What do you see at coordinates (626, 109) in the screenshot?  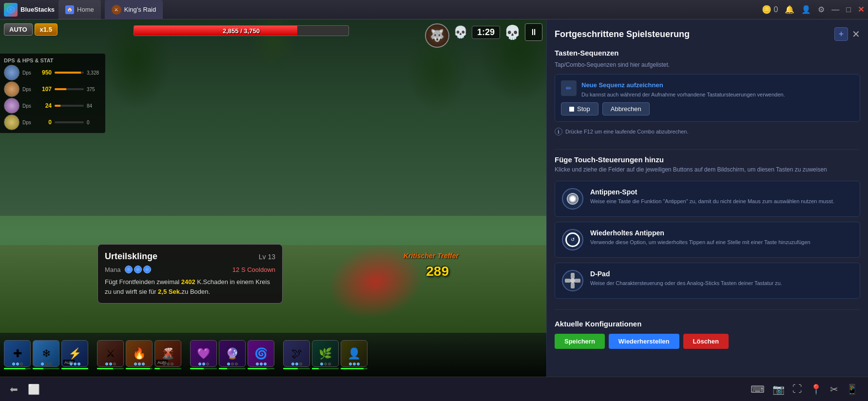 I see `cancel-button: Abbrechen` at bounding box center [626, 109].